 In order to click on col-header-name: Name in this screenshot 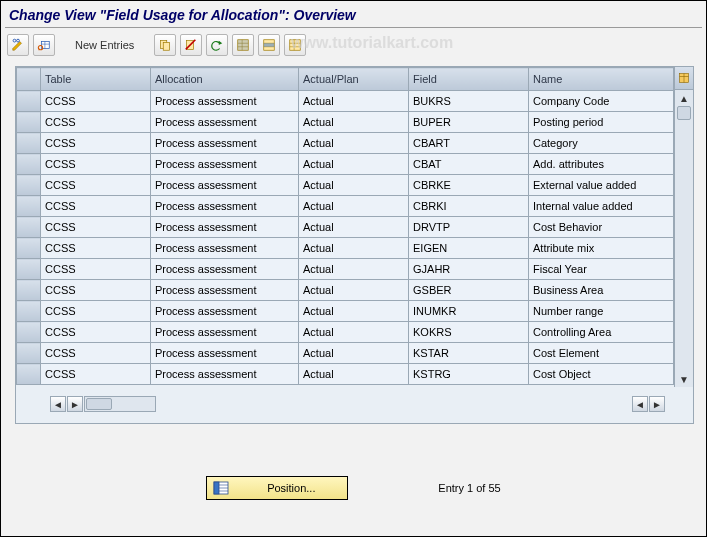, I will do `click(602, 80)`.